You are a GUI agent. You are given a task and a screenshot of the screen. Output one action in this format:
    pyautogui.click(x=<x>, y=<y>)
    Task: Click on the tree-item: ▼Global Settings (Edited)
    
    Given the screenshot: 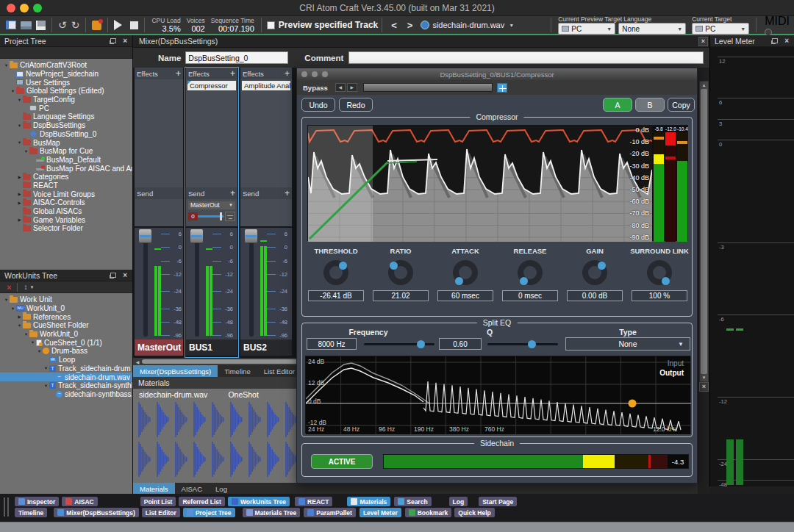 What is the action you would take?
    pyautogui.click(x=66, y=91)
    